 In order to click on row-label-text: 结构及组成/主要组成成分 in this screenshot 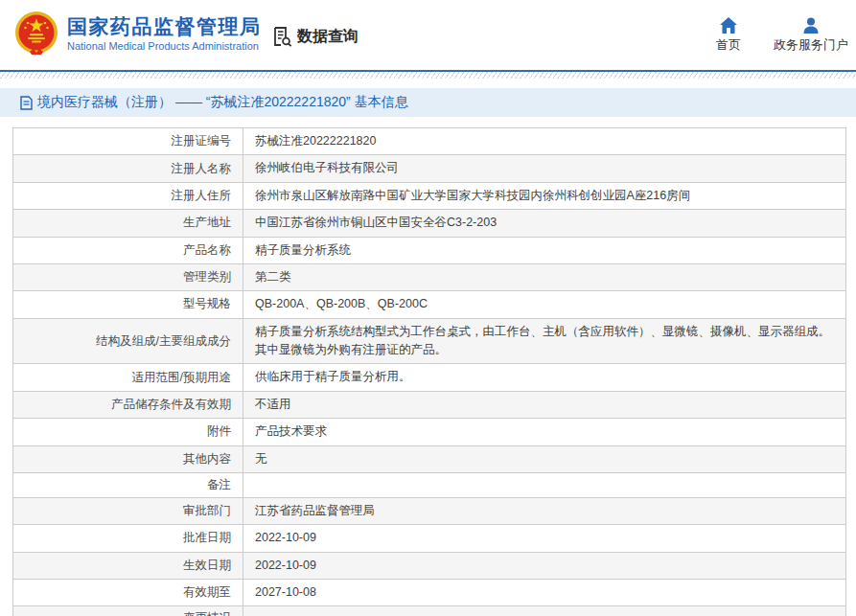, I will do `click(163, 341)`.